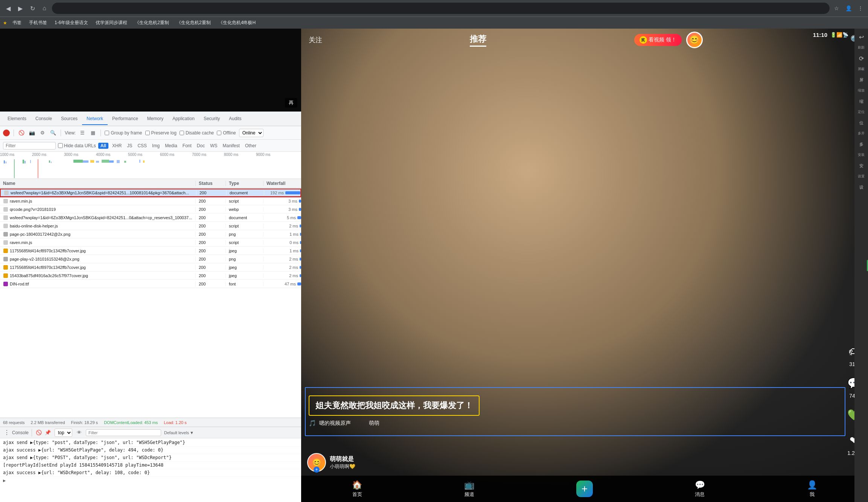 This screenshot has height=502, width=868. I want to click on table-row: DIN-rod.ttf 200 font 47 ms, so click(151, 284).